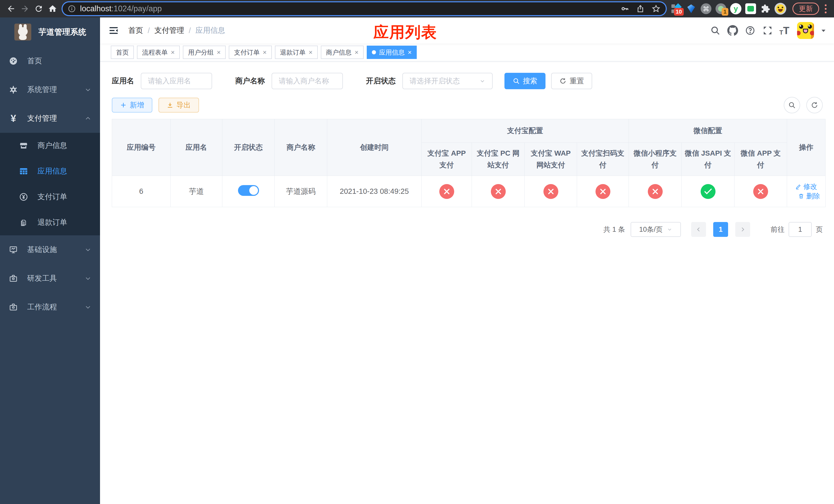 The width and height of the screenshot is (834, 504). Describe the element at coordinates (196, 147) in the screenshot. I see `col-header-app-name: 应用名` at that location.